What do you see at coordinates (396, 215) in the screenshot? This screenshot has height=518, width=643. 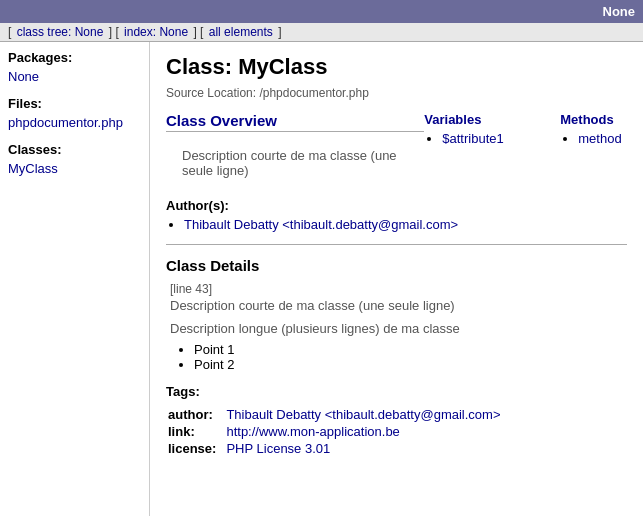 I see `author-section: Author(s): Thibault Debatty <thibault.de…` at bounding box center [396, 215].